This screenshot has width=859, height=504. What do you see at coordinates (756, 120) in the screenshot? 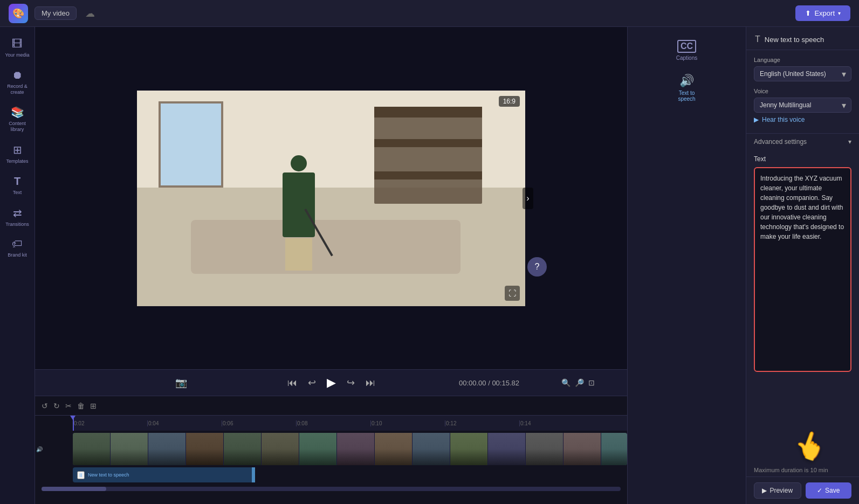
I see `play-icon: ▶` at bounding box center [756, 120].